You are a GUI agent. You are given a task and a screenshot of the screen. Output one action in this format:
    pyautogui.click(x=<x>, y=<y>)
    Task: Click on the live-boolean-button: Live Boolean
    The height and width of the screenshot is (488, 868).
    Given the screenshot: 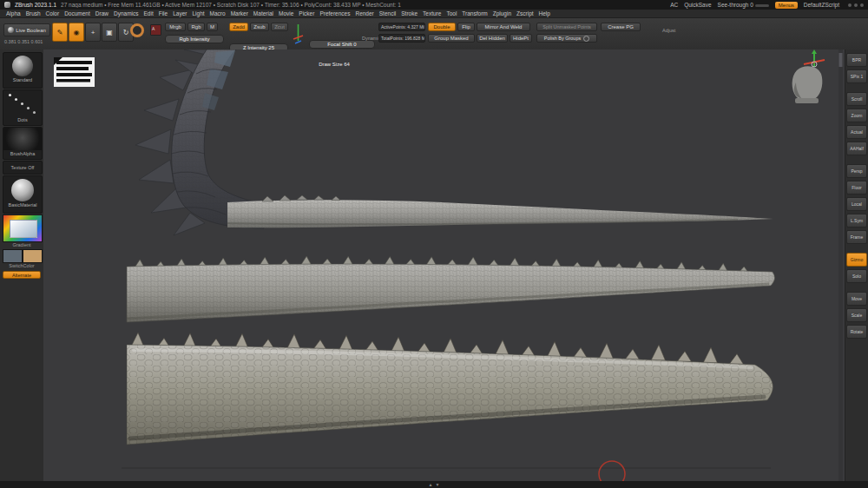 What is the action you would take?
    pyautogui.click(x=27, y=30)
    